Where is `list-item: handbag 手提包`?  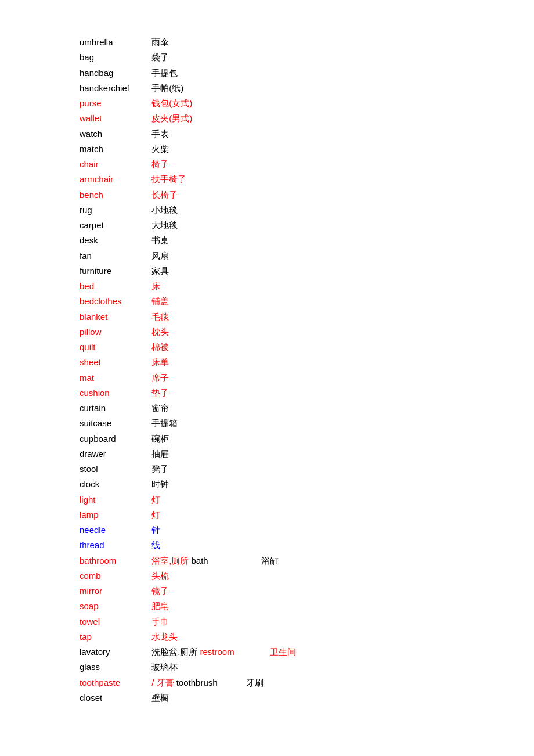
list-item: handbag 手提包 is located at coordinates (306, 73).